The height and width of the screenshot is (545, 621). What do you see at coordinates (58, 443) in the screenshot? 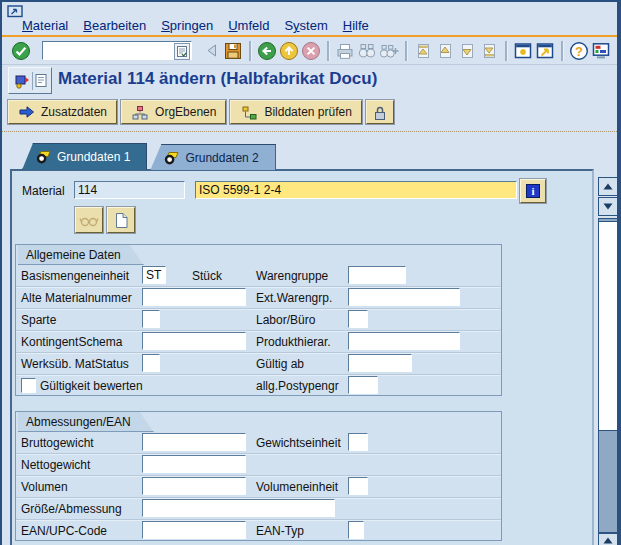
I see `field-label: Bruttogewicht` at bounding box center [58, 443].